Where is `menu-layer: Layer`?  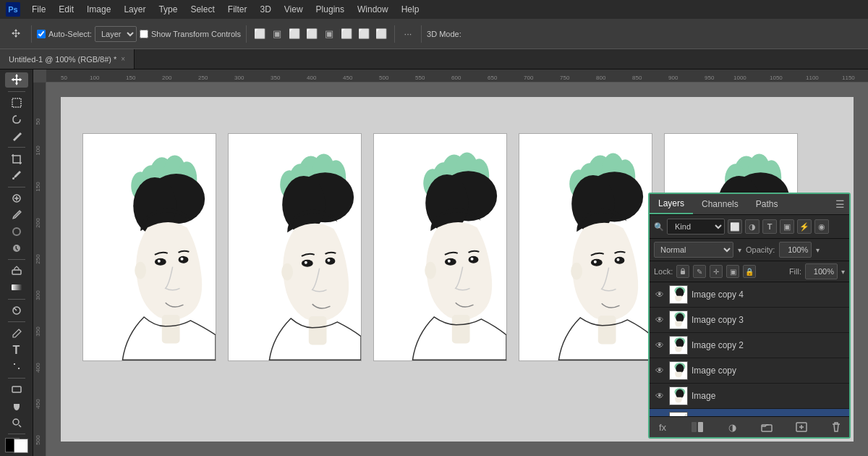
menu-layer: Layer is located at coordinates (135, 9).